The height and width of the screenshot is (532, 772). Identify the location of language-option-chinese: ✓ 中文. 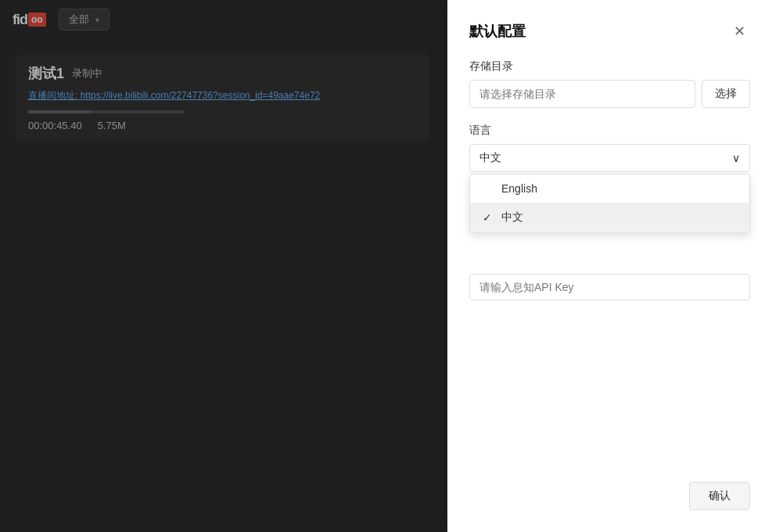
(610, 217).